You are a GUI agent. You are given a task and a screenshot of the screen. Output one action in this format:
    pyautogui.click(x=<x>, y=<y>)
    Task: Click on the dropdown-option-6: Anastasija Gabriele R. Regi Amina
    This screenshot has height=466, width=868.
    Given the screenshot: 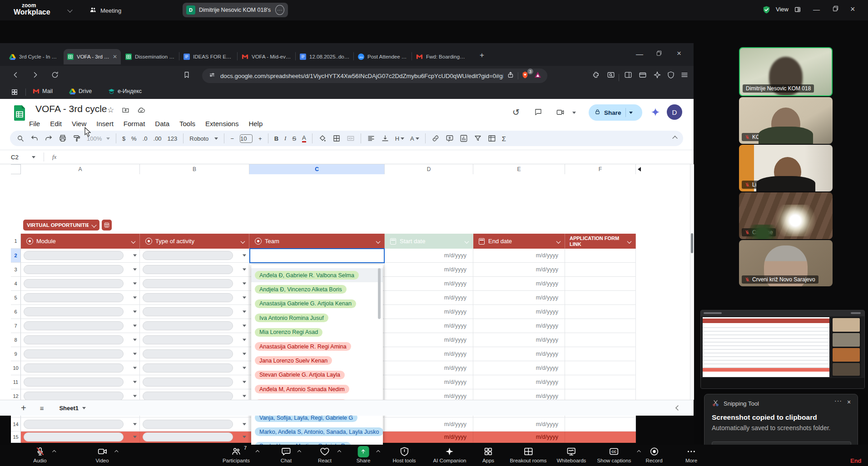 What is the action you would take?
    pyautogui.click(x=317, y=347)
    